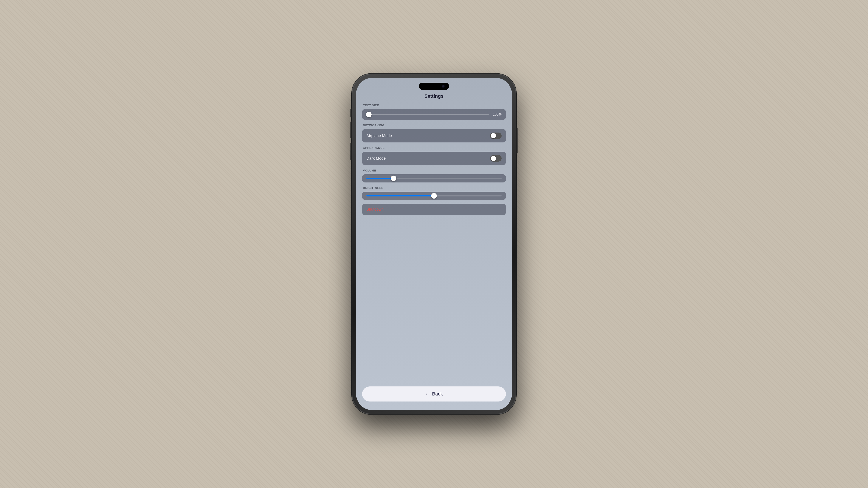 Image resolution: width=868 pixels, height=488 pixels. What do you see at coordinates (400, 196) in the screenshot?
I see `brightness-slider-fill` at bounding box center [400, 196].